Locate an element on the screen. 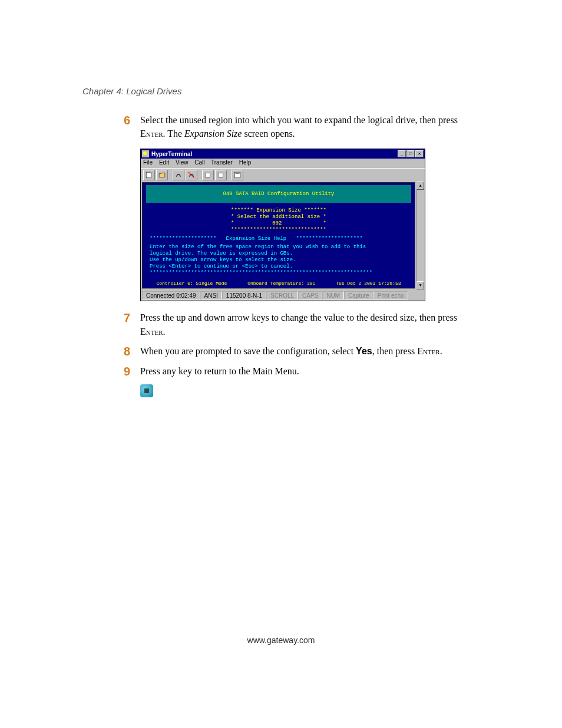 This screenshot has width=562, height=728. menu-file: File is located at coordinates (148, 163).